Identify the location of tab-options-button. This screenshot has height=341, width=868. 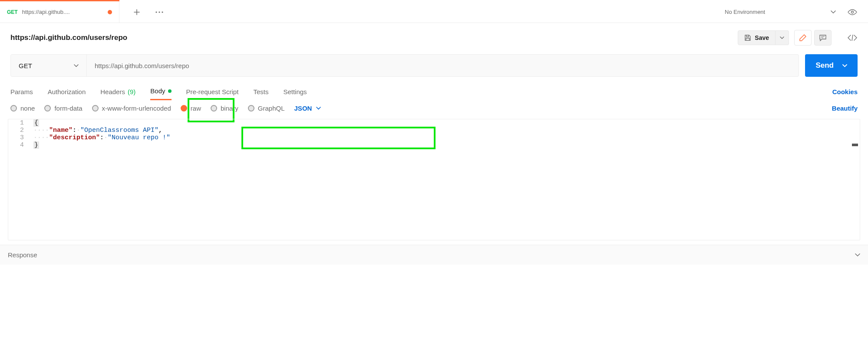
(159, 12).